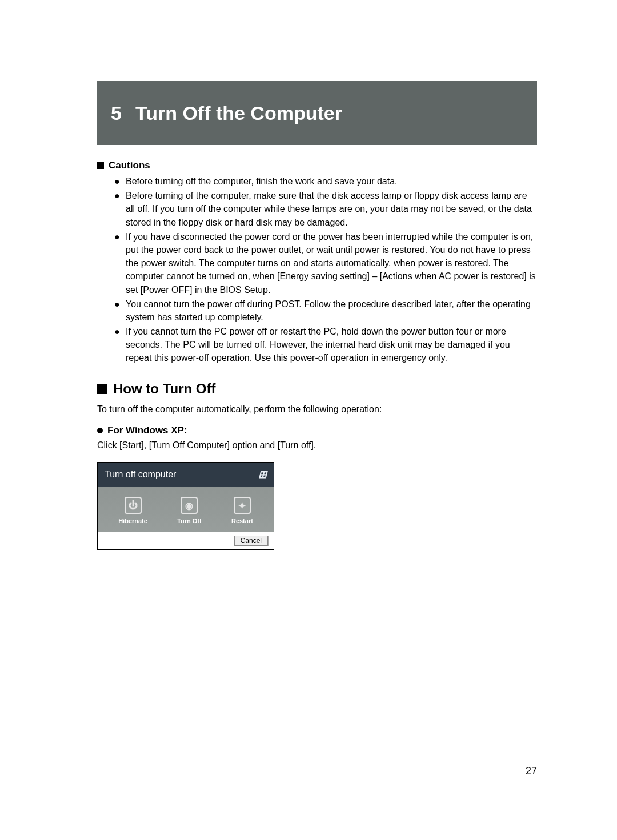 The height and width of the screenshot is (840, 617). I want to click on cautions-heading-text: Cautions, so click(129, 166).